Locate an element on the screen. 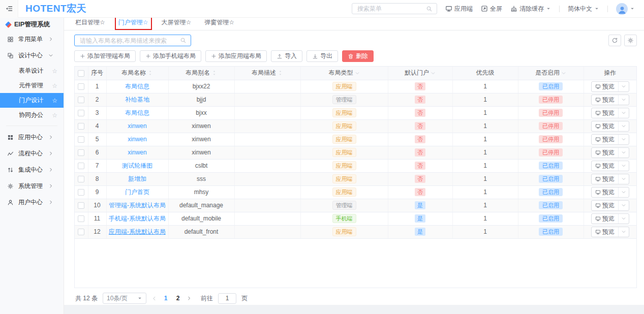 This screenshot has height=314, width=644. layout-name-link: 补给基地 is located at coordinates (137, 100).